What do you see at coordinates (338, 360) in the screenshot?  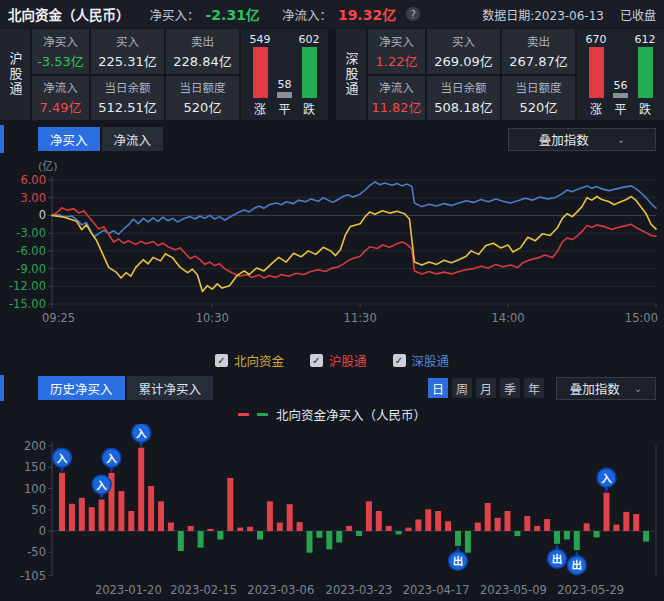 I see `legend-item-1: ✓沪股通` at bounding box center [338, 360].